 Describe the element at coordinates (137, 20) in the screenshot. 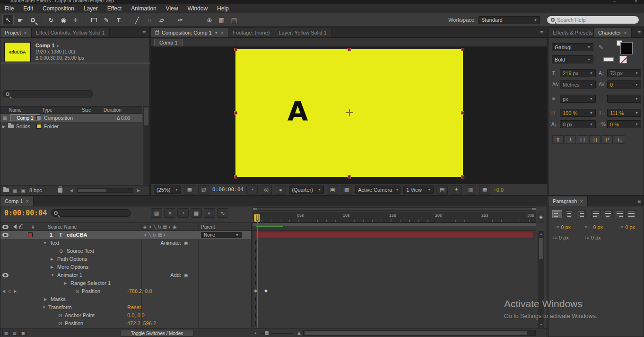

I see `brush-tool: ╱` at that location.